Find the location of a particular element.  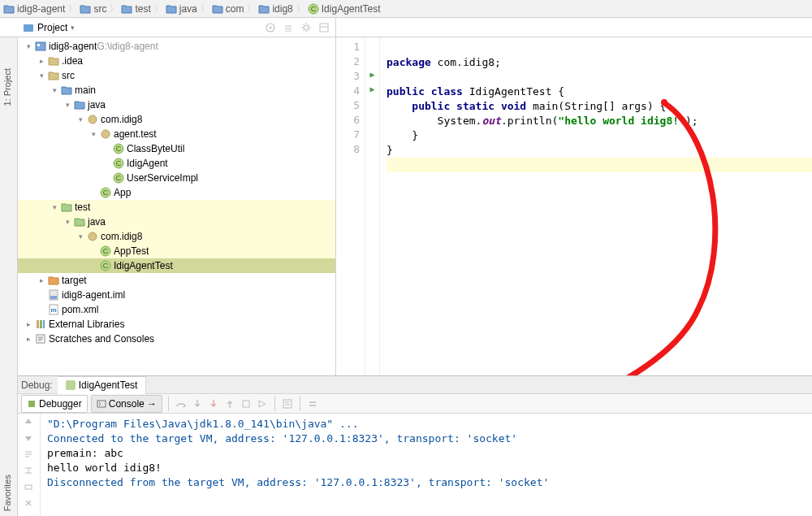

hide-panel-icon is located at coordinates (324, 28).